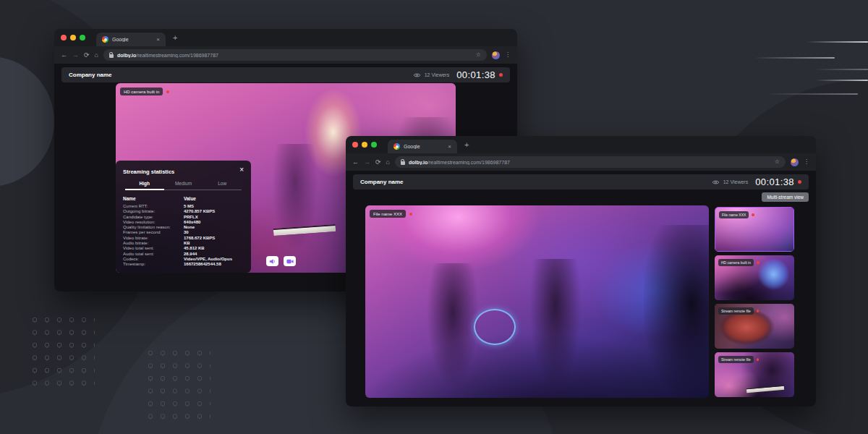  I want to click on viewers-eye-icon, so click(417, 75).